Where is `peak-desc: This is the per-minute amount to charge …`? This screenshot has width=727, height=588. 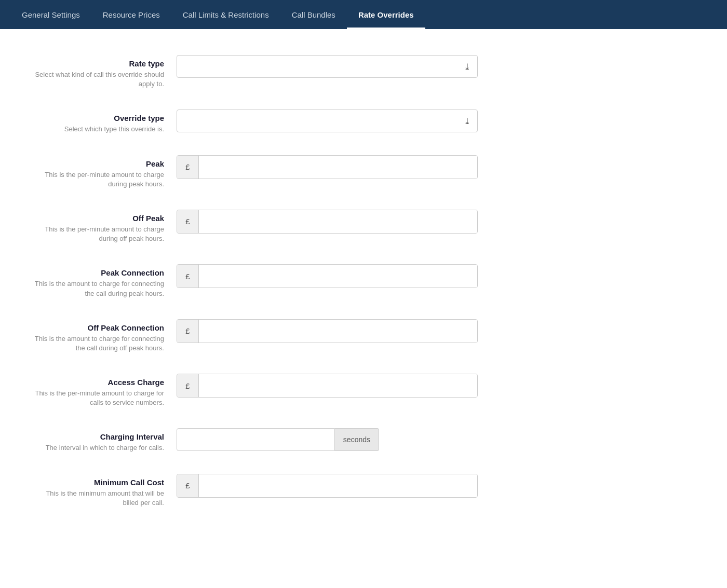 peak-desc: This is the per-minute amount to charge … is located at coordinates (98, 180).